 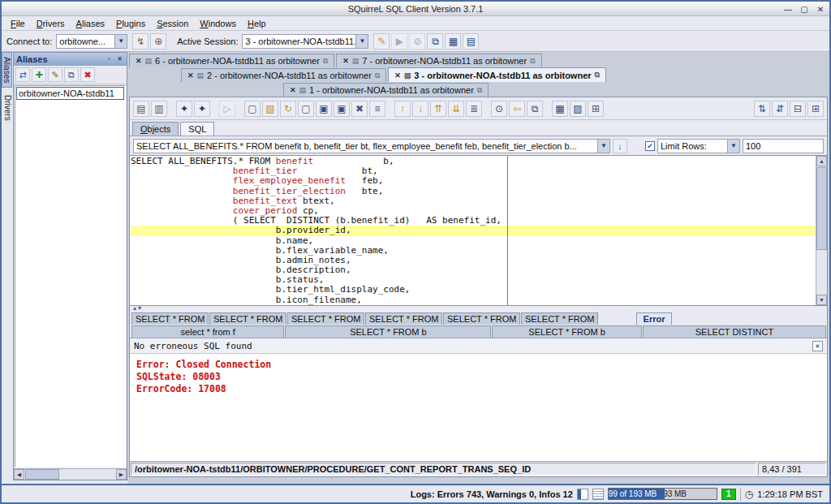 What do you see at coordinates (18, 24) in the screenshot?
I see `menu-file: File` at bounding box center [18, 24].